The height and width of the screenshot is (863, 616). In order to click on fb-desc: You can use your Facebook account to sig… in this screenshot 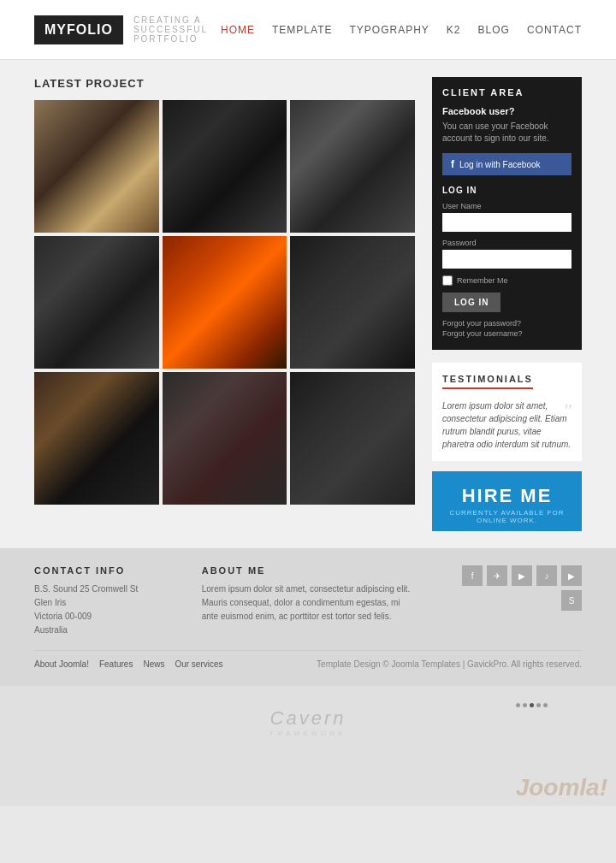, I will do `click(506, 133)`.